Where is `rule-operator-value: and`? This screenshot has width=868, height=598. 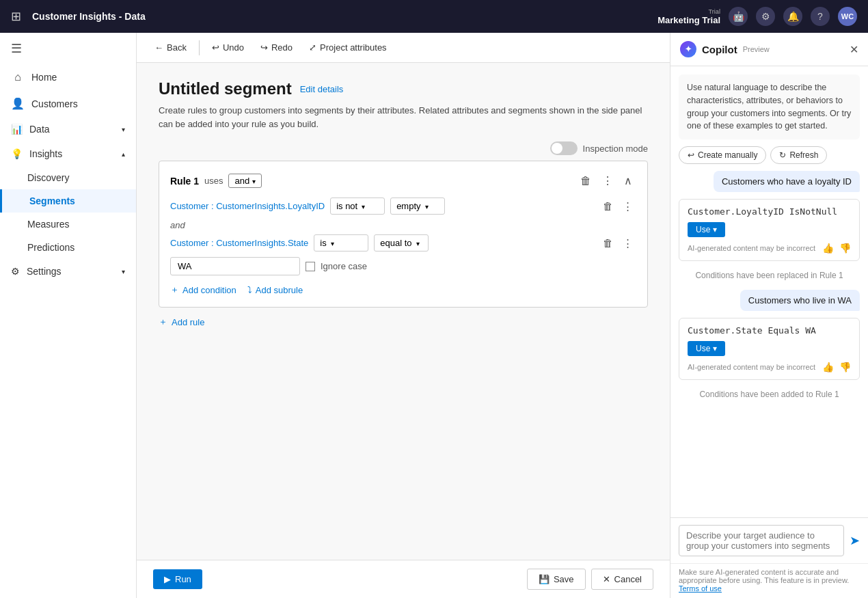 rule-operator-value: and is located at coordinates (242, 180).